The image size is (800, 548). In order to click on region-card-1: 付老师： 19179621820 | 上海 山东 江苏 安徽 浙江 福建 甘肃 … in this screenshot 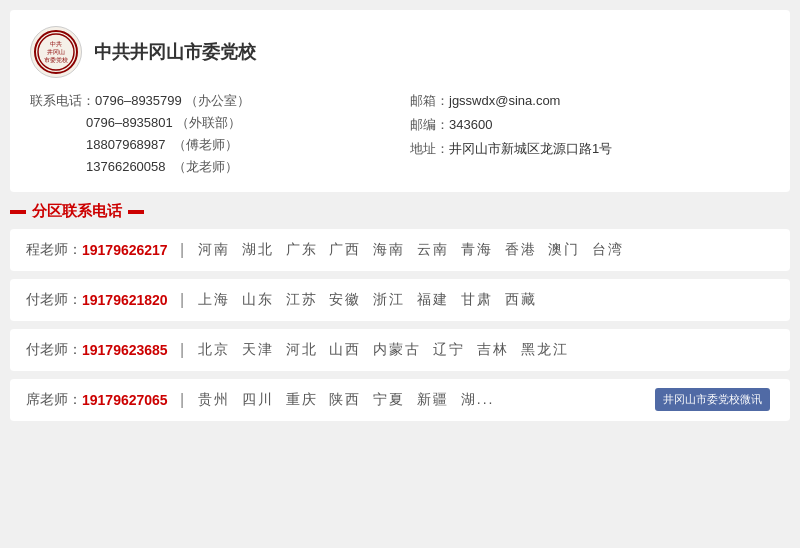, I will do `click(400, 300)`.